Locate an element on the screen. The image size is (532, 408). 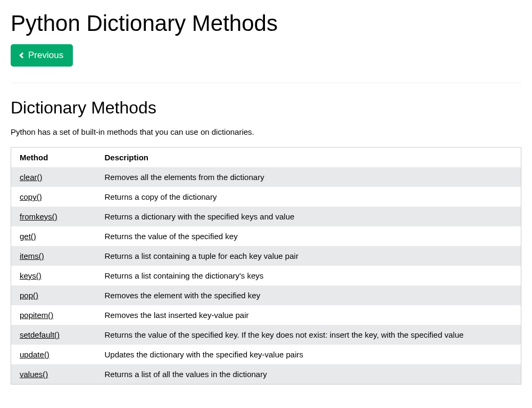
description-cell: Updates the dictionary with the specifie… is located at coordinates (309, 355).